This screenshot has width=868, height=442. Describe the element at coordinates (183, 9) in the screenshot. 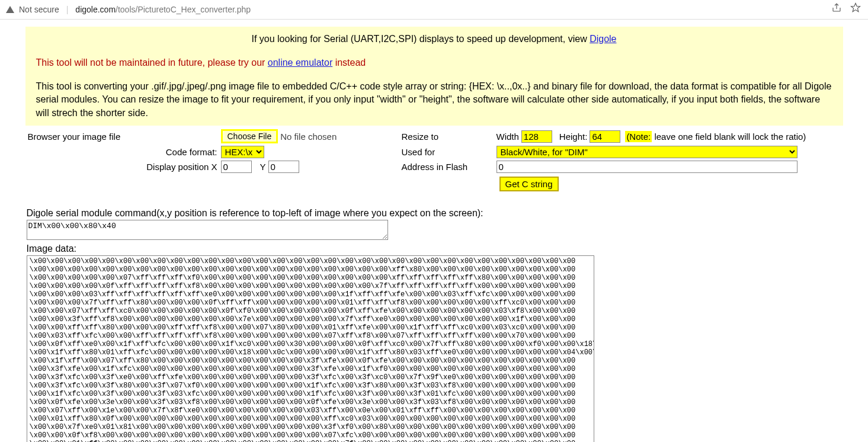

I see `url-path: /tools/PicturetoC_Hex_converter.php` at that location.